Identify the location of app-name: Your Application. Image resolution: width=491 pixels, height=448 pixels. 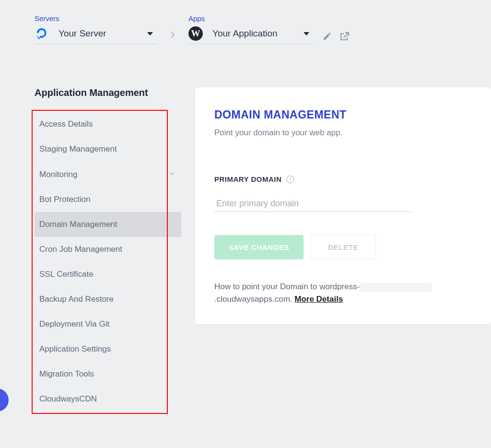
(258, 34).